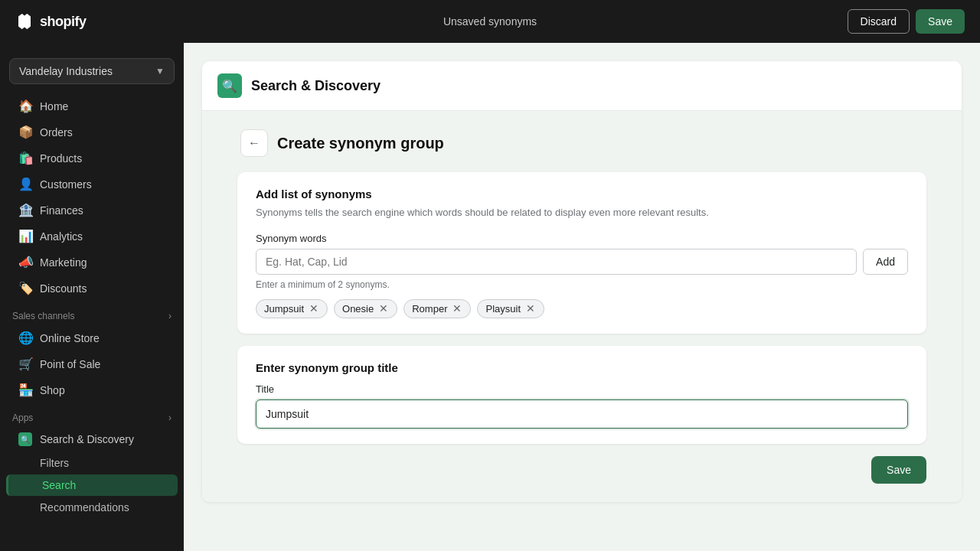 The height and width of the screenshot is (551, 980). What do you see at coordinates (582, 414) in the screenshot?
I see `title-input` at bounding box center [582, 414].